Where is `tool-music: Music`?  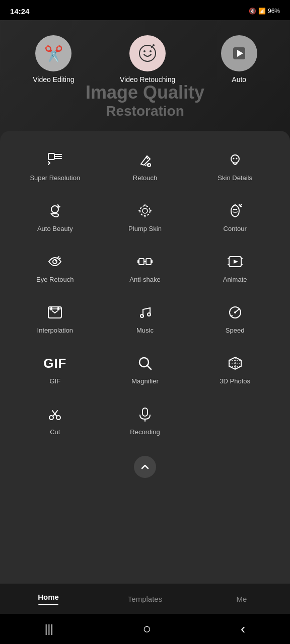
tool-music: Music is located at coordinates (145, 319).